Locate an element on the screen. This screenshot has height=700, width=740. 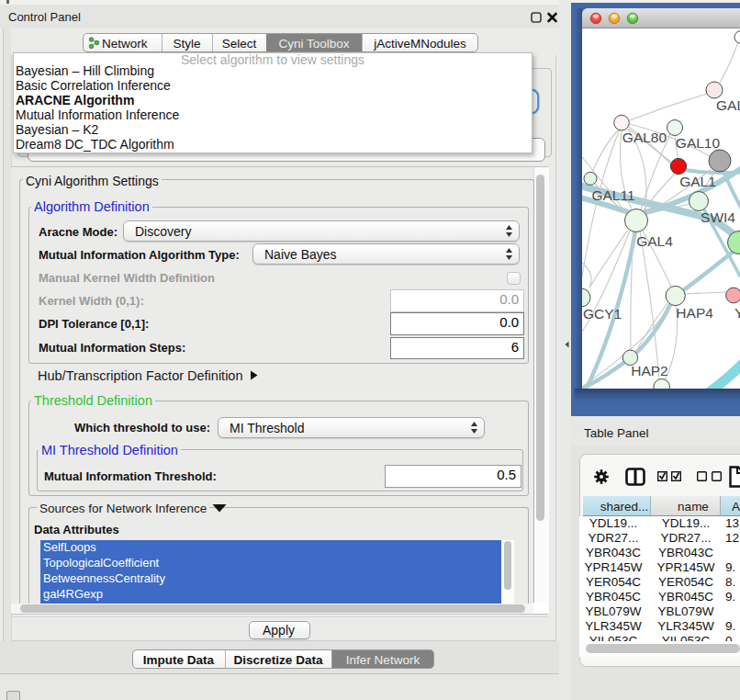
svg-text: GAL10 is located at coordinates (698, 143).